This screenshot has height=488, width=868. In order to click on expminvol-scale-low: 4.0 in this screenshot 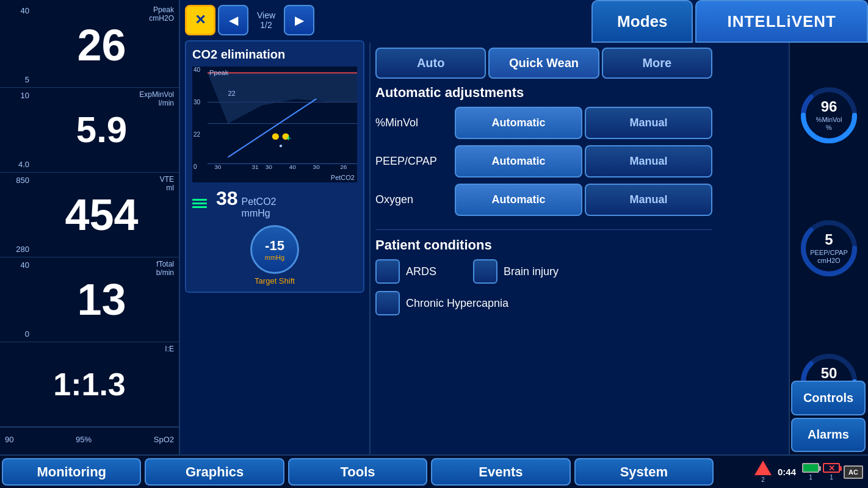, I will do `click(24, 165)`.